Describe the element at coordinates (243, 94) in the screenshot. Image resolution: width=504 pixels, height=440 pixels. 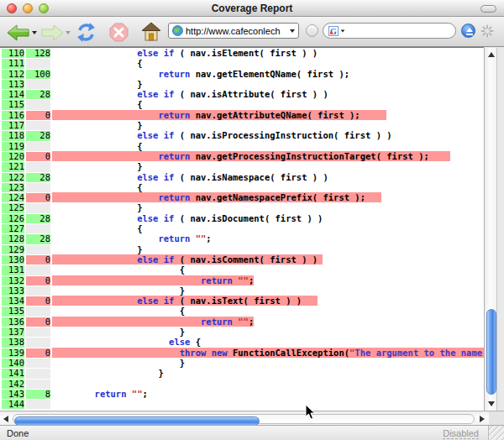
I see `code-row: 11428 else if ( nav.isAttribute( first )…` at that location.